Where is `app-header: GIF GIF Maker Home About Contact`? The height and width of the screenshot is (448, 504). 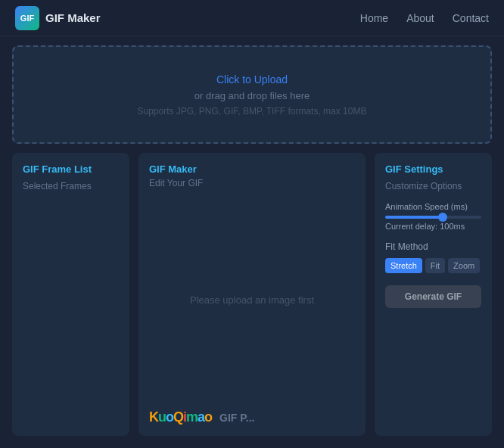
app-header: GIF GIF Maker Home About Contact is located at coordinates (252, 18).